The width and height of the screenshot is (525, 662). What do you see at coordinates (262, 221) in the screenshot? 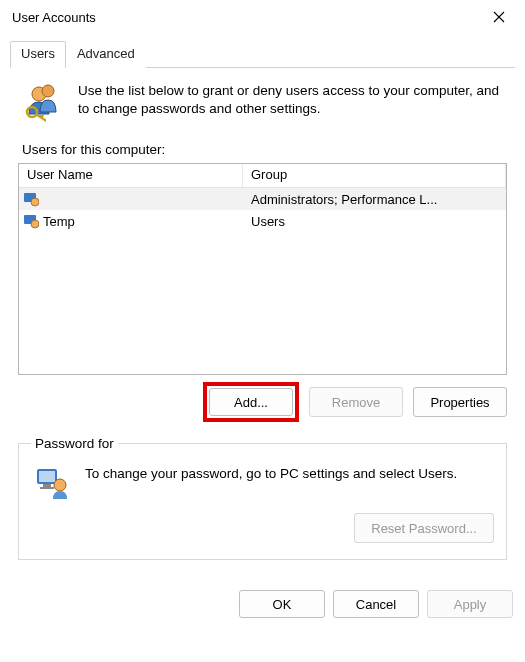
I see `table-row: Temp Users` at bounding box center [262, 221].